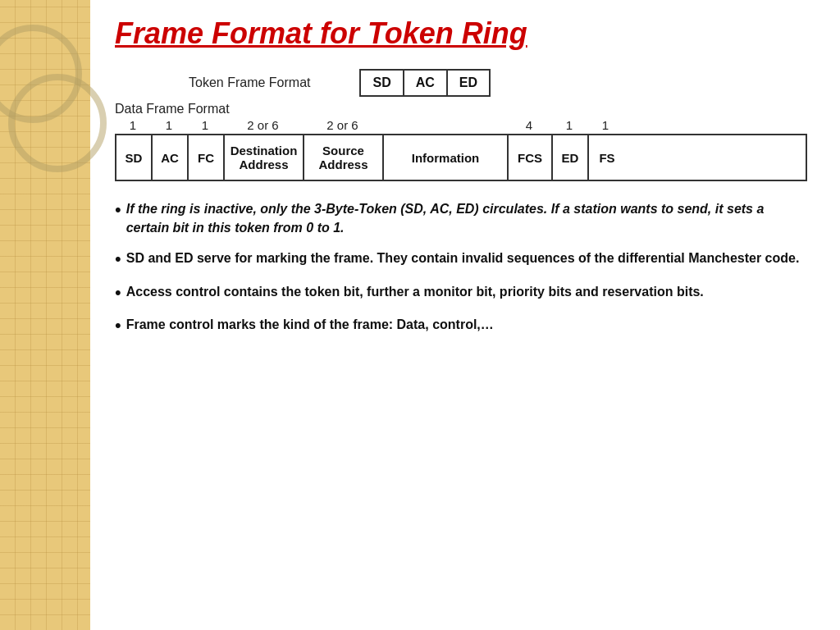  Describe the element at coordinates (463, 258) in the screenshot. I see `bullet-text-2: SD and ED serve for marking the frame. T…` at that location.